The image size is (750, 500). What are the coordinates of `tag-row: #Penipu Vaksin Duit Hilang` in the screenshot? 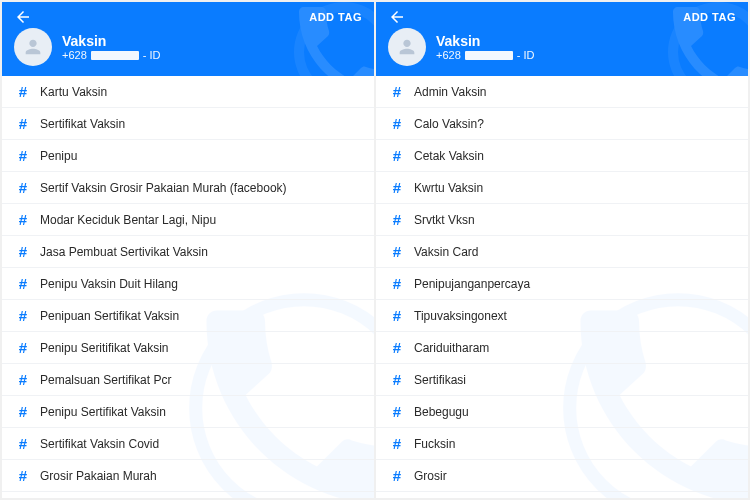 It's located at (188, 284).